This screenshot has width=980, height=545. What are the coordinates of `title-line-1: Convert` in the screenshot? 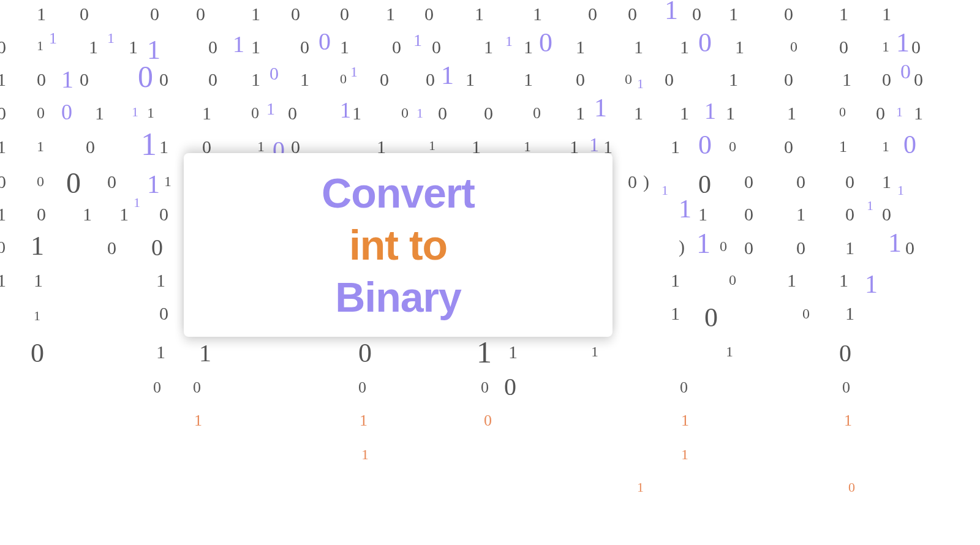 It's located at (398, 194).